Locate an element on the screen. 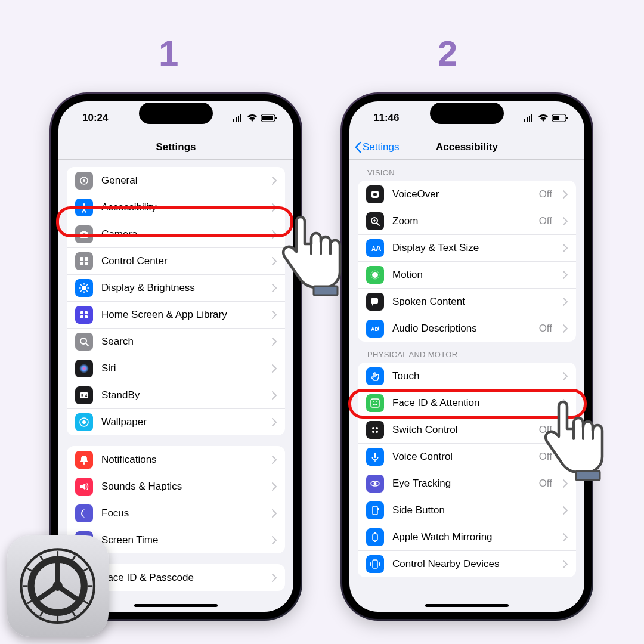  dynamic-island is located at coordinates (176, 113).